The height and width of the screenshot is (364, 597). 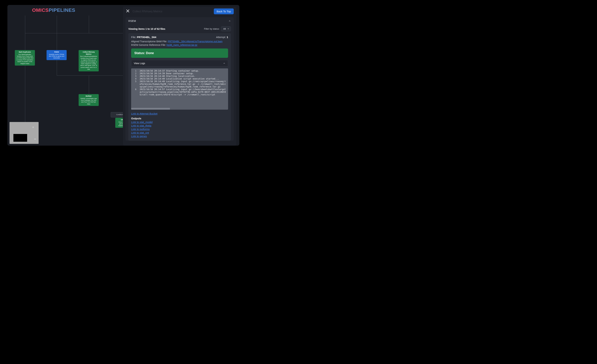 What do you see at coordinates (180, 136) in the screenshot?
I see `output-link: Link to genes` at bounding box center [180, 136].